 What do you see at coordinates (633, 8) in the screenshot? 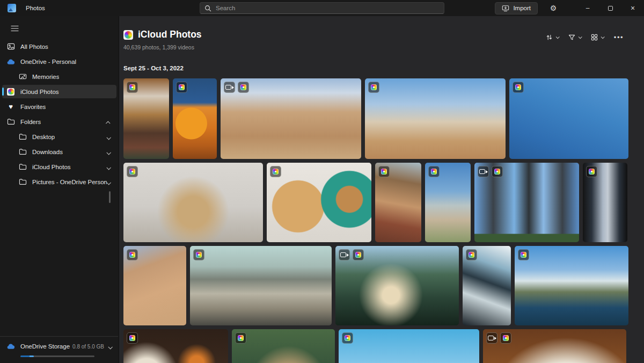
I see `close-button: ×` at bounding box center [633, 8].